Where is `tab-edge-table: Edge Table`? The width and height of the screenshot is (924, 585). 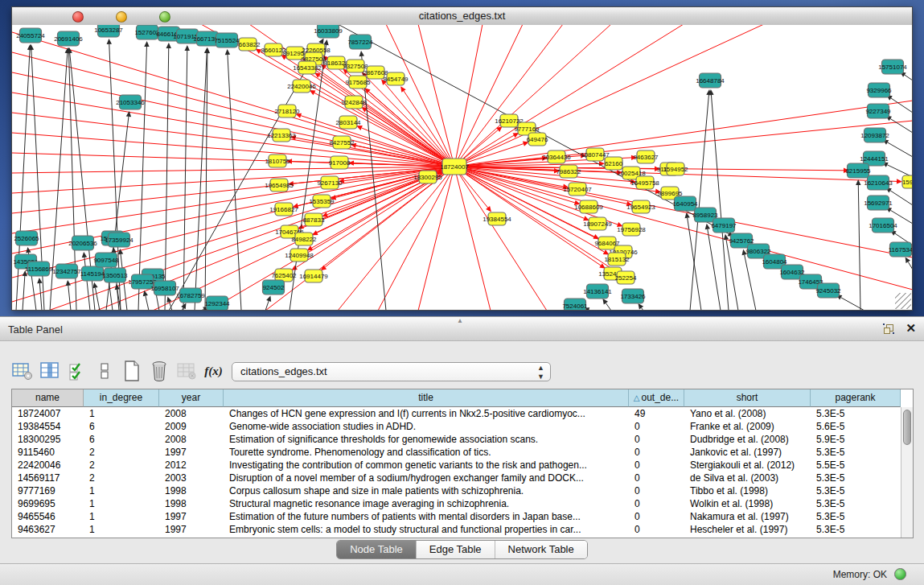
tab-edge-table: Edge Table is located at coordinates (456, 550).